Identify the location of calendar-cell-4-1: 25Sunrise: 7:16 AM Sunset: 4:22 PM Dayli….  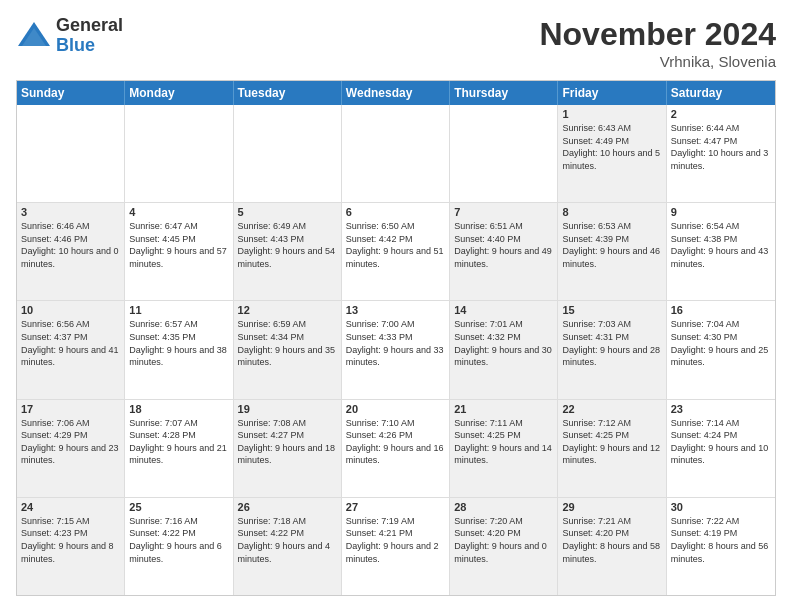
(179, 546).